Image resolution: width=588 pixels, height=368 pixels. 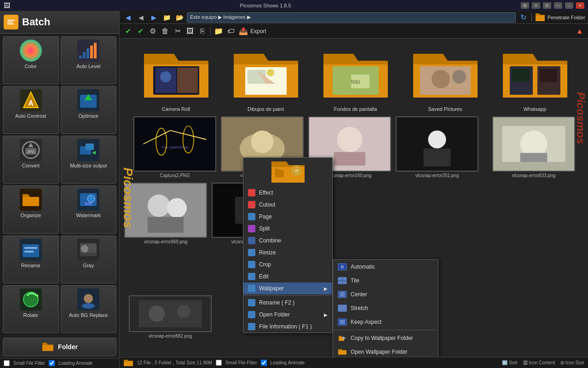 I want to click on wsub-copy-wallpaper: Copy to Wallpaper Folder, so click(x=386, y=338).